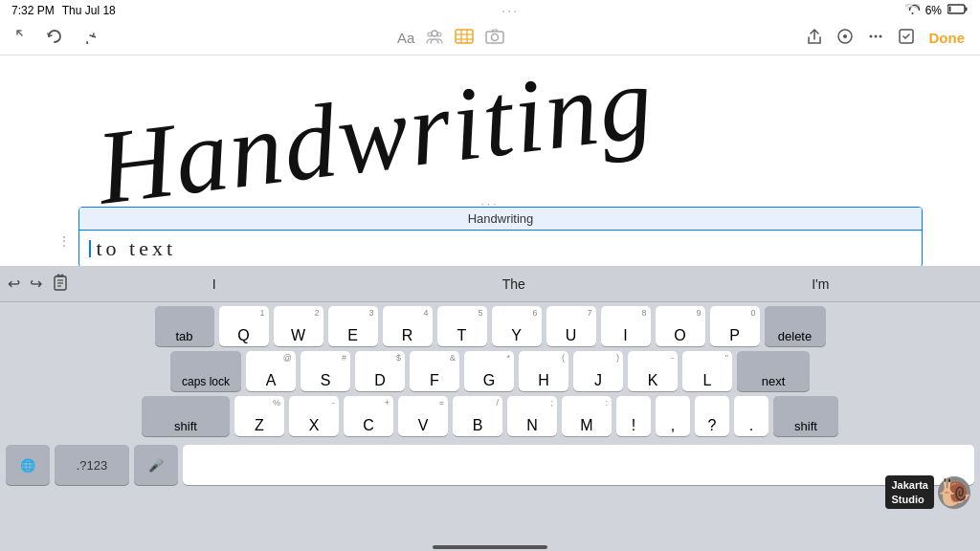 This screenshot has width=980, height=551. What do you see at coordinates (913, 11) in the screenshot?
I see `wifi-icon` at bounding box center [913, 11].